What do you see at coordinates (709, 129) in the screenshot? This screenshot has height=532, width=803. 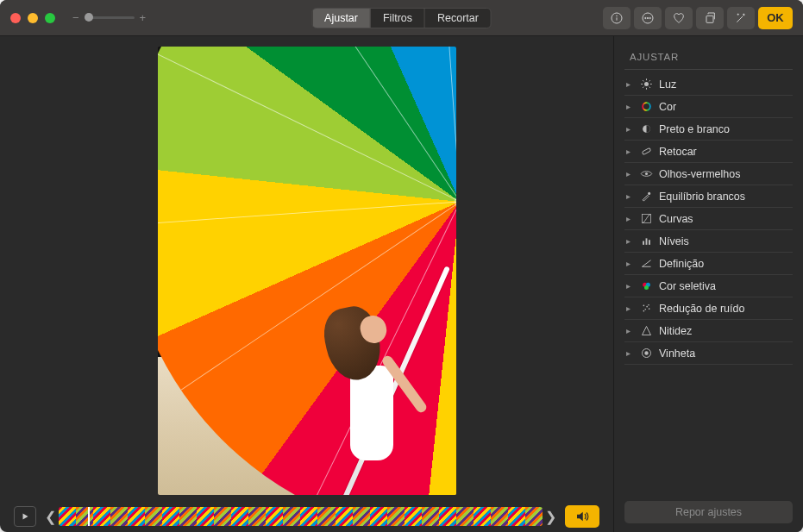 I see `adjust-item-bw: ▸ Preto e branco` at bounding box center [709, 129].